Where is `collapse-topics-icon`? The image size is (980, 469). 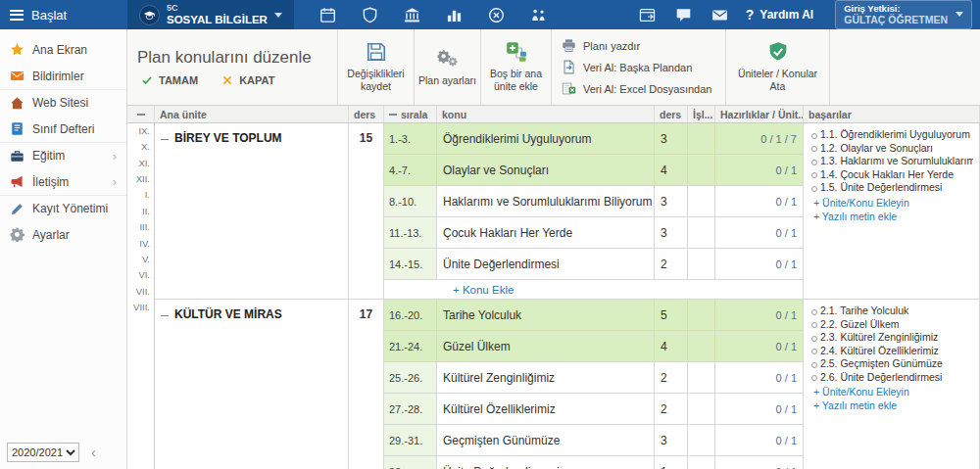 collapse-topics-icon is located at coordinates (393, 115).